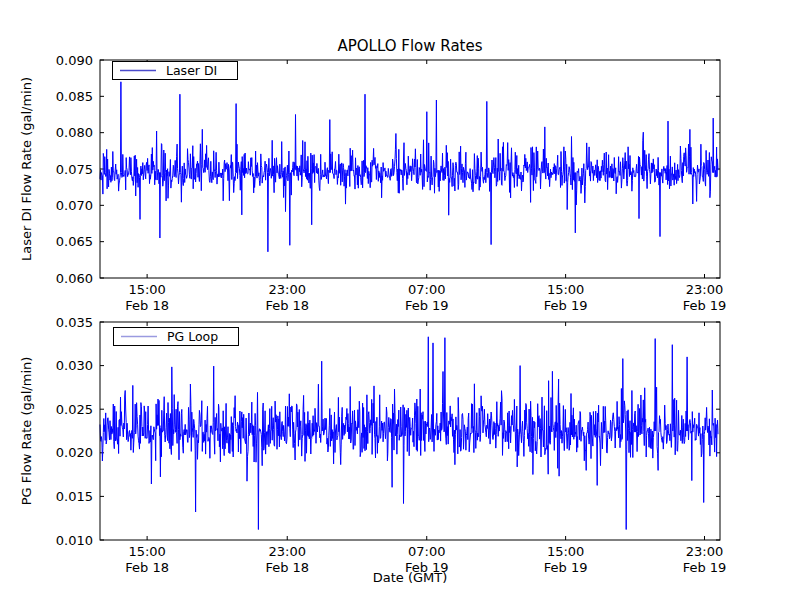 This screenshot has width=800, height=600. What do you see at coordinates (74, 496) in the screenshot?
I see `y-tick-label: 0.015` at bounding box center [74, 496].